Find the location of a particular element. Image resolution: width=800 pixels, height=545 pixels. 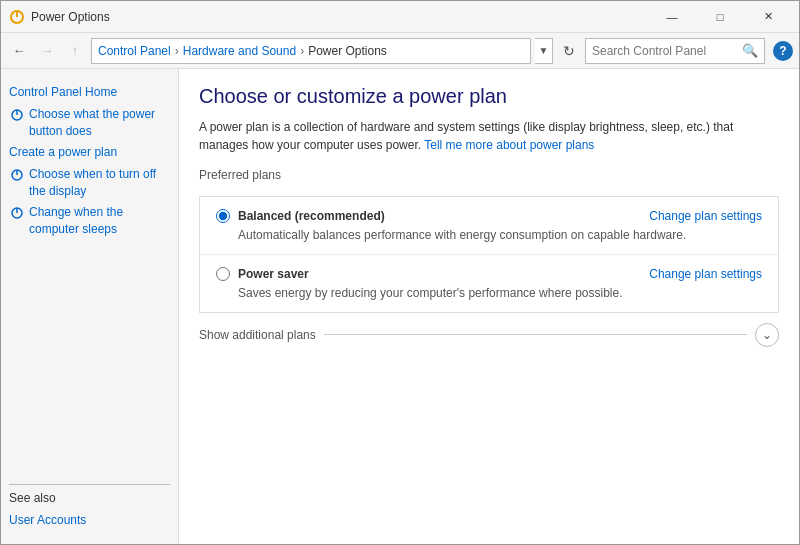

plan-name-power-saver: Power saver is located at coordinates (274, 274).